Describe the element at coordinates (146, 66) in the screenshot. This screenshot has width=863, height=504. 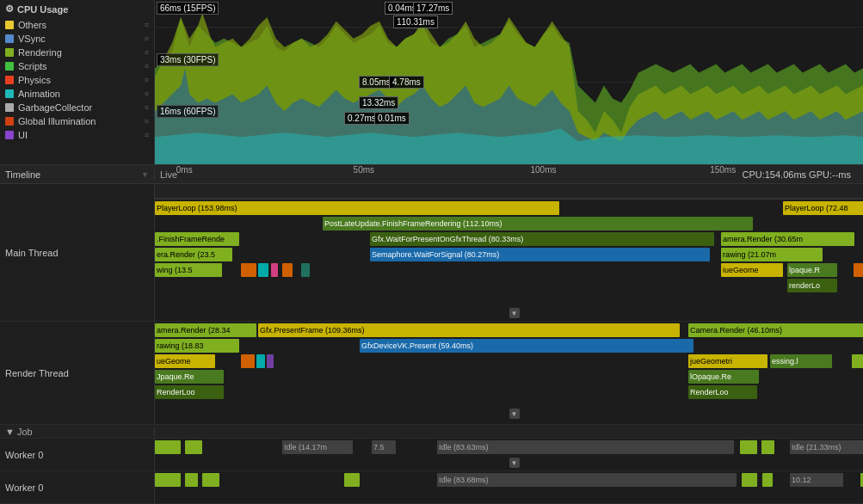
I see `legend-drag-handle-3: ≡` at that location.